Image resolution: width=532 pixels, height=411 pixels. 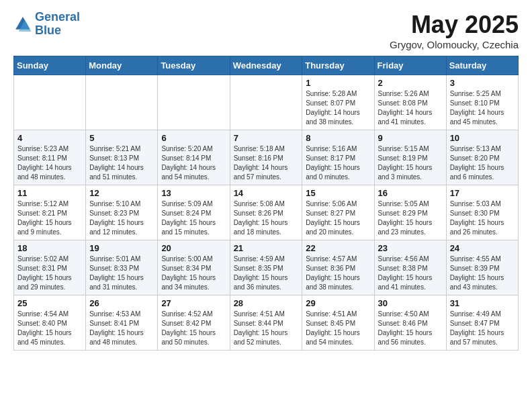 What do you see at coordinates (410, 328) in the screenshot?
I see `day-info: Sunrise: 4:50 AM Sunset: 8:46 PM Dayligh…` at bounding box center [410, 328].